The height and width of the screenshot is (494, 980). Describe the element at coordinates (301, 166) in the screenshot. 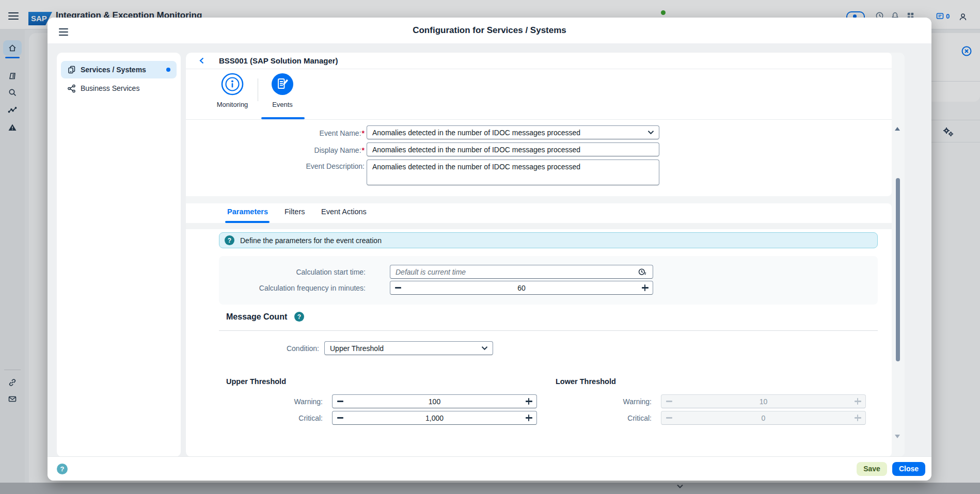

I see `event-description-label: Event Description:` at that location.